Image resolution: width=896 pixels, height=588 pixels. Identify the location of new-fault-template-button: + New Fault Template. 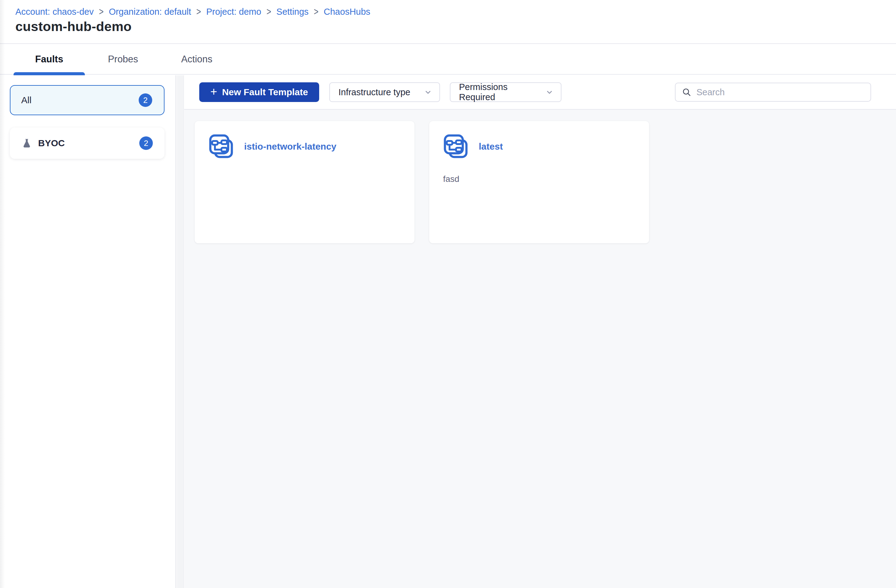
(259, 92).